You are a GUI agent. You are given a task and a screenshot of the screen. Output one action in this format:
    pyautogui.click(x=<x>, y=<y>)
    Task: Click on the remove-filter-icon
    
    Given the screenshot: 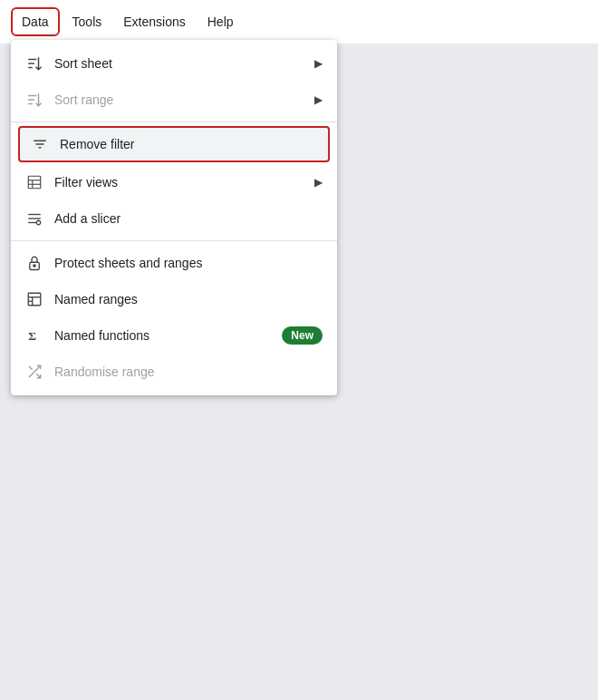 What is the action you would take?
    pyautogui.click(x=40, y=144)
    